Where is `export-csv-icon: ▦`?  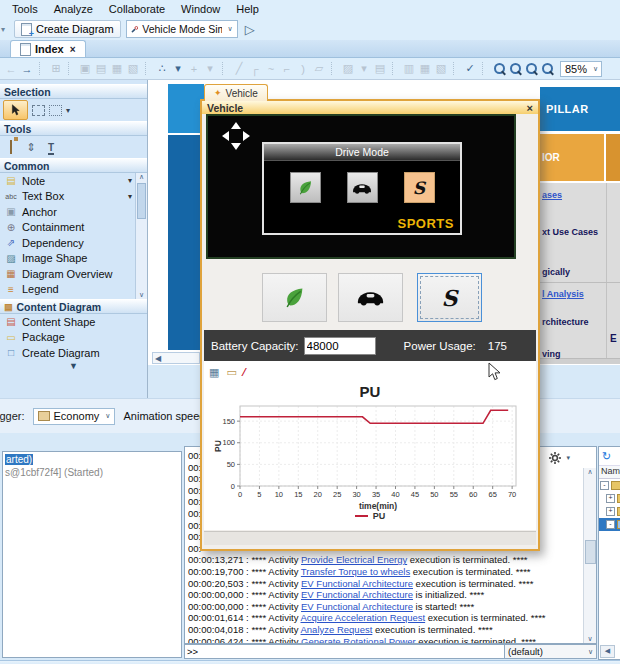 export-csv-icon: ▦ is located at coordinates (214, 372).